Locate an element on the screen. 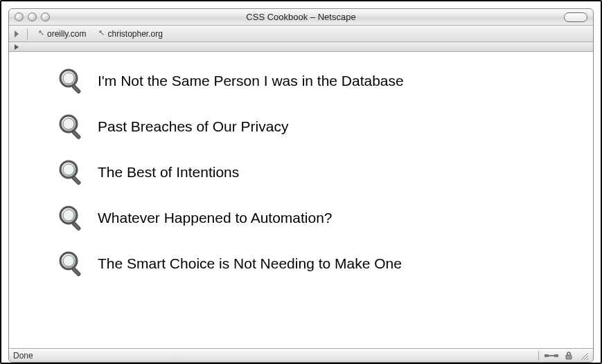  toolbar-toggle-button is located at coordinates (576, 17).